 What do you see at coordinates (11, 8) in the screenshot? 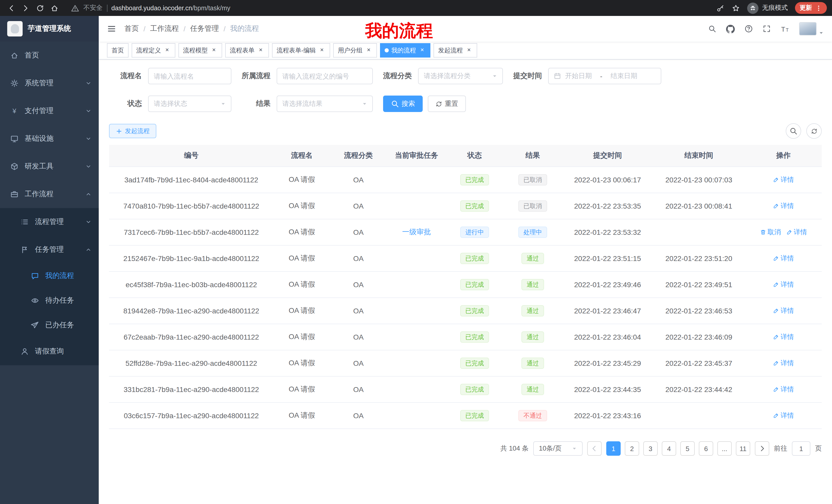
I see `back-icon` at bounding box center [11, 8].